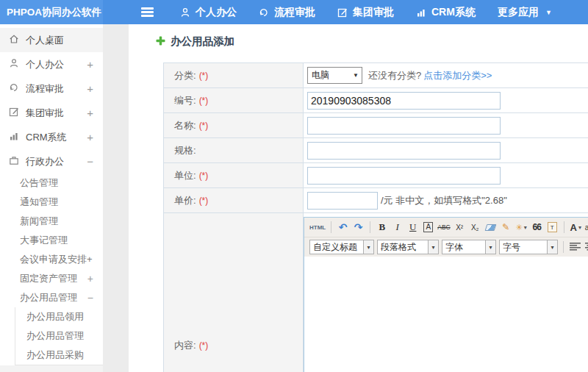 The image size is (588, 372). What do you see at coordinates (537, 227) in the screenshot?
I see `blockquote-button: 66` at bounding box center [537, 227].